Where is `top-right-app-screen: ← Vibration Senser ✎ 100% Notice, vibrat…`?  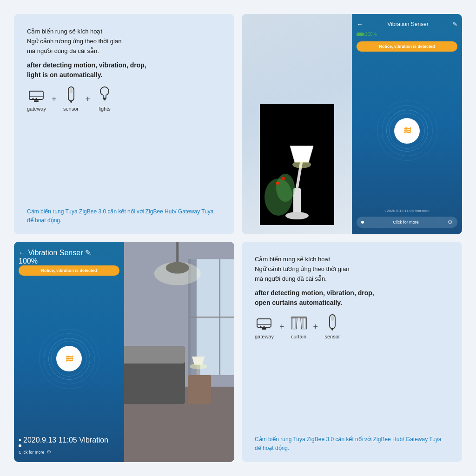 top-right-app-screen: ← Vibration Senser ✎ 100% Notice, vibrat… is located at coordinates (407, 124).